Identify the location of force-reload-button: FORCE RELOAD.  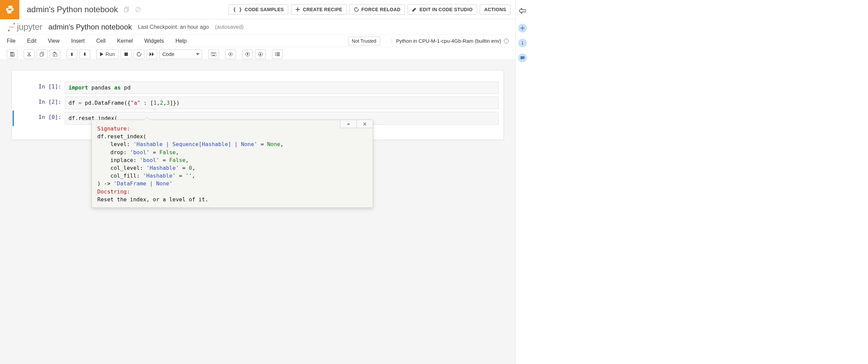
(377, 9).